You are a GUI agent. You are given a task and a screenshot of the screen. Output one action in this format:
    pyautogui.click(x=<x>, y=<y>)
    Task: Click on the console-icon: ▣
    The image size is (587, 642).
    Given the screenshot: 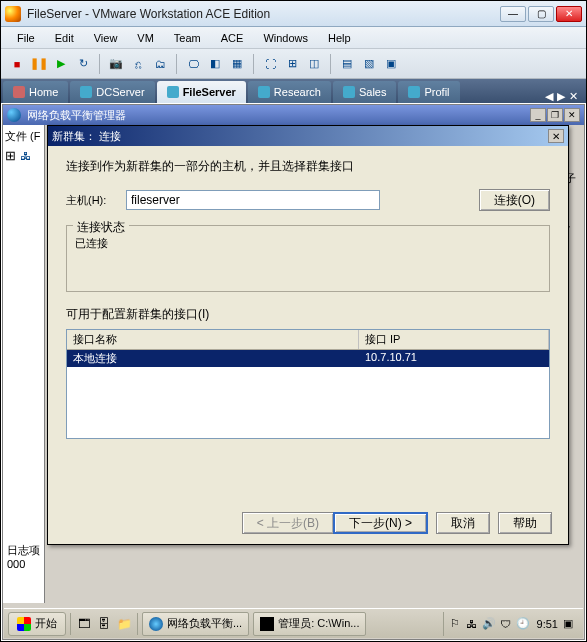 What is the action you would take?
    pyautogui.click(x=391, y=64)
    